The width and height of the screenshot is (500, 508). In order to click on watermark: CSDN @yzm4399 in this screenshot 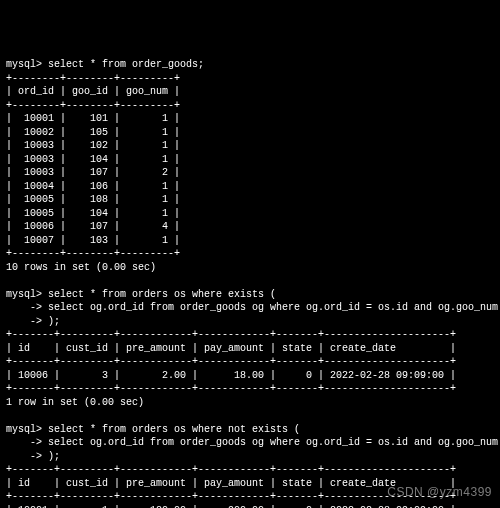, I will do `click(440, 492)`.